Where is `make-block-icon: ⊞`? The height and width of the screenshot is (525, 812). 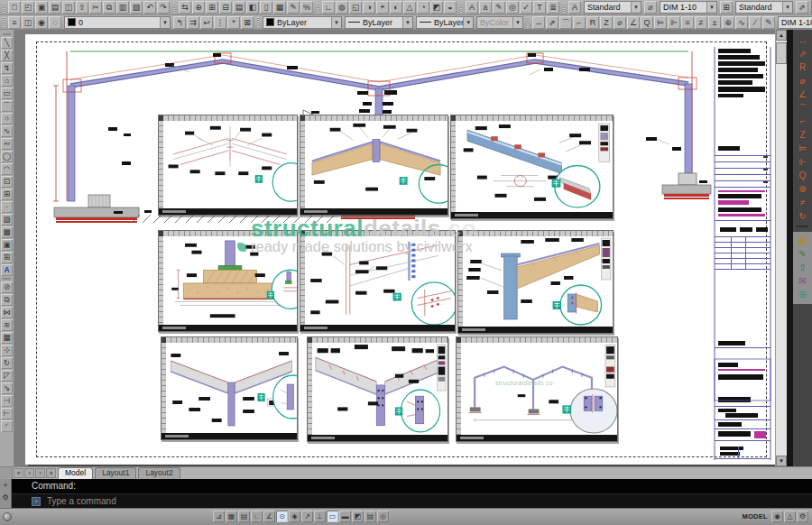 make-block-icon: ⊞ is located at coordinates (7, 195).